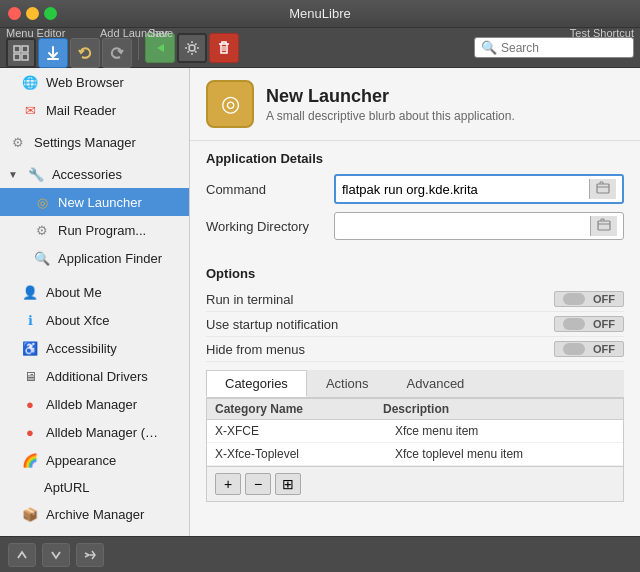  I want to click on sidebar-item-new-launcher: ◎ New Launcher, so click(94, 202).